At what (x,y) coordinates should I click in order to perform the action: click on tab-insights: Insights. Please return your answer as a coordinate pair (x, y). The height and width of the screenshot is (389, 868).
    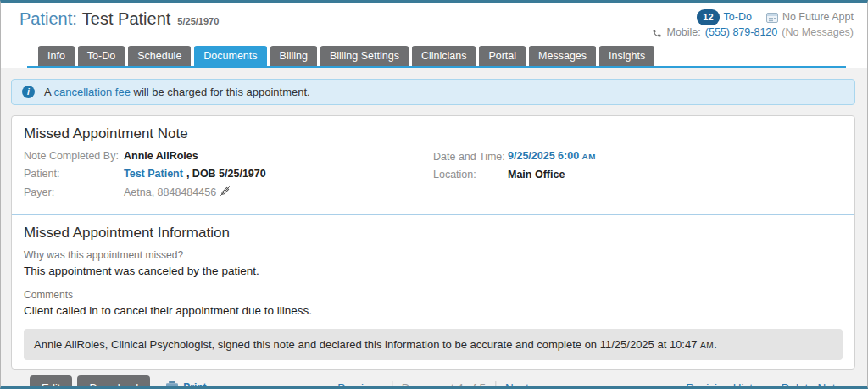
    Looking at the image, I should click on (627, 56).